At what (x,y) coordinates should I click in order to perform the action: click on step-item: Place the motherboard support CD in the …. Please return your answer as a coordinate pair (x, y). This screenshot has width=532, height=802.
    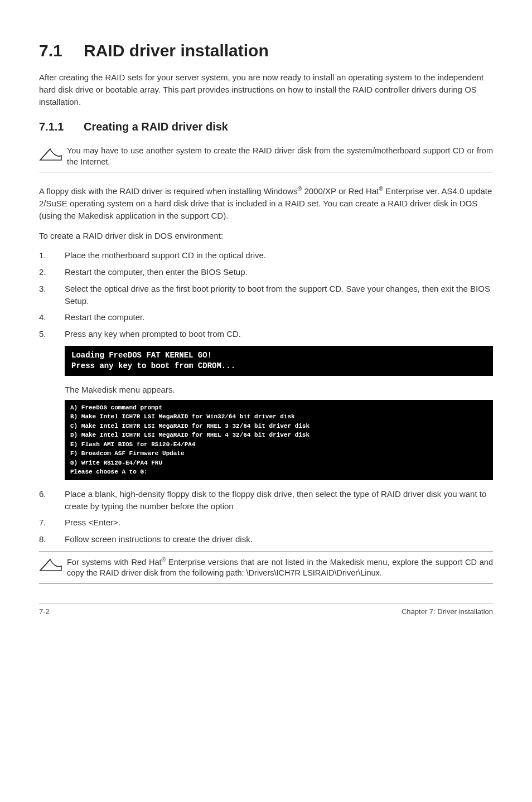
    Looking at the image, I should click on (266, 255).